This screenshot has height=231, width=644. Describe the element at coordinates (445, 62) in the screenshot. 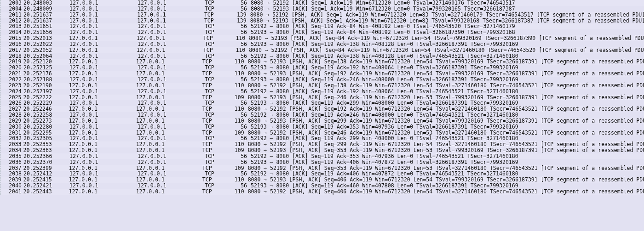

I see `packet-info: 8080 → 52193 [PSH, ACK] Seq=138 Ack=119 …` at that location.